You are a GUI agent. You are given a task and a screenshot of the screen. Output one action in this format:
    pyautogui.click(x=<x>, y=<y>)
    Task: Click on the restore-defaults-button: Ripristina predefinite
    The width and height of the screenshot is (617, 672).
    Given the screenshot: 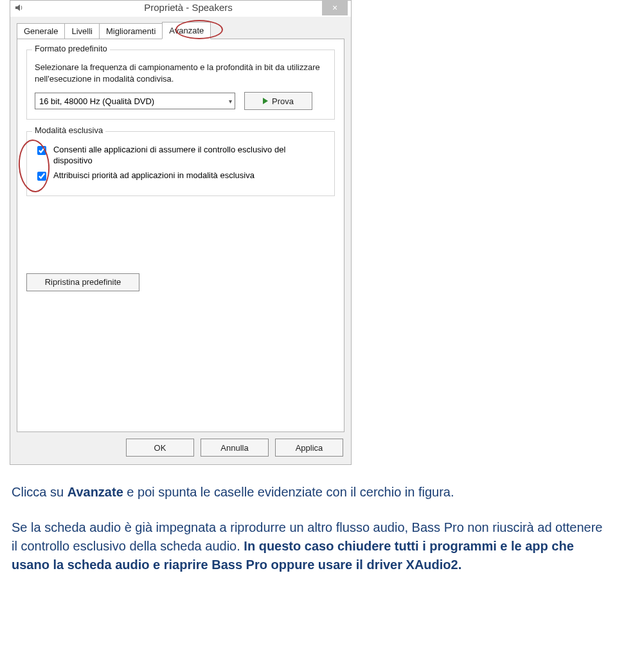 What is the action you would take?
    pyautogui.click(x=83, y=282)
    